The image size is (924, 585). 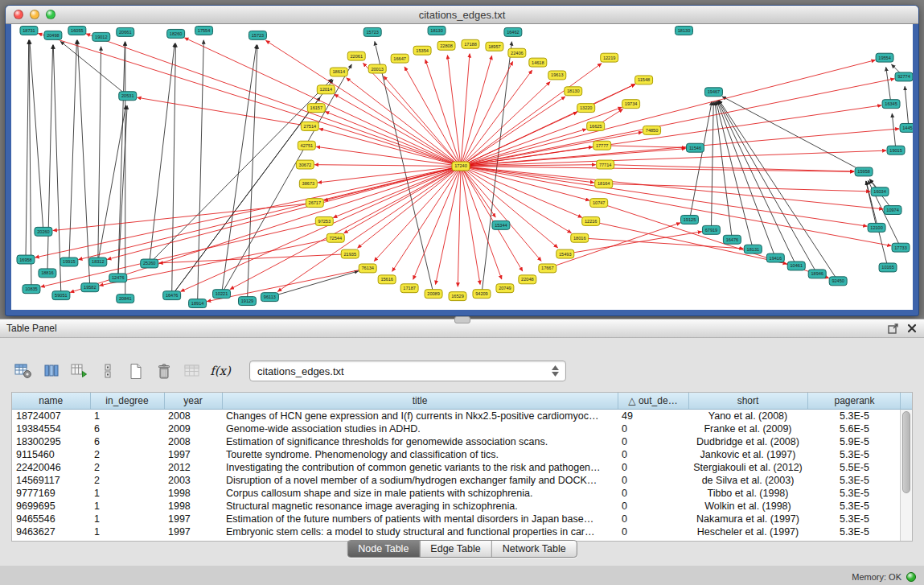 What do you see at coordinates (176, 34) in the screenshot?
I see `graph-node: 18260` at bounding box center [176, 34].